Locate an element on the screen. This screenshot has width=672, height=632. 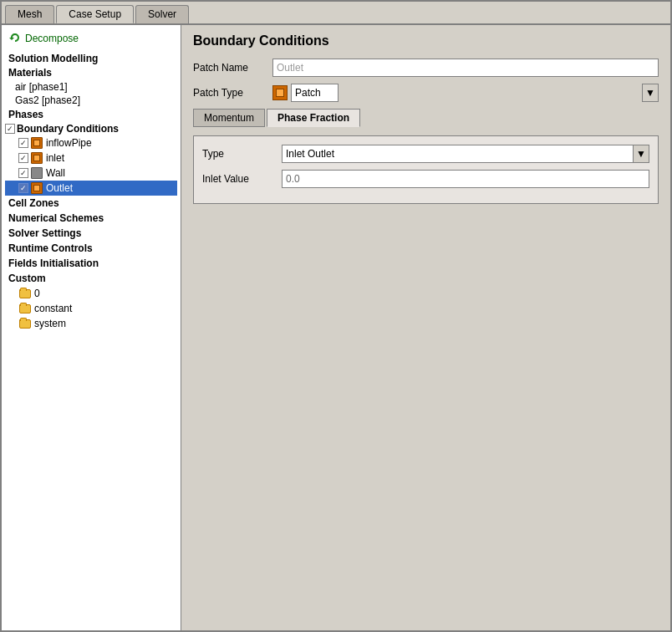
sidebar-item-wall: ✓ Wall is located at coordinates (91, 173).